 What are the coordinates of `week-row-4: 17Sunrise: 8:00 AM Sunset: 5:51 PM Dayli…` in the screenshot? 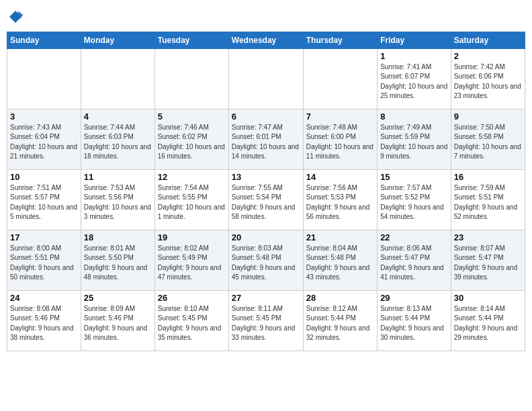 It's located at (266, 260).